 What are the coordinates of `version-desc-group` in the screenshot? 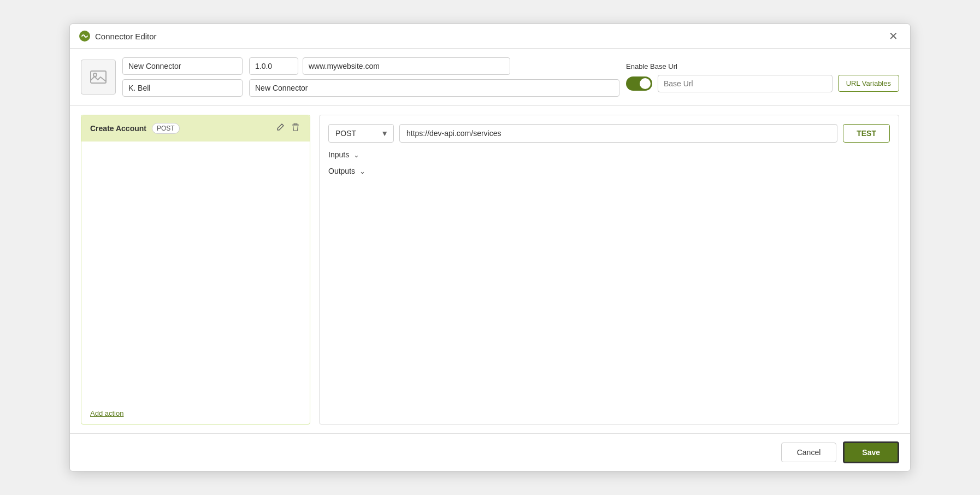 It's located at (434, 77).